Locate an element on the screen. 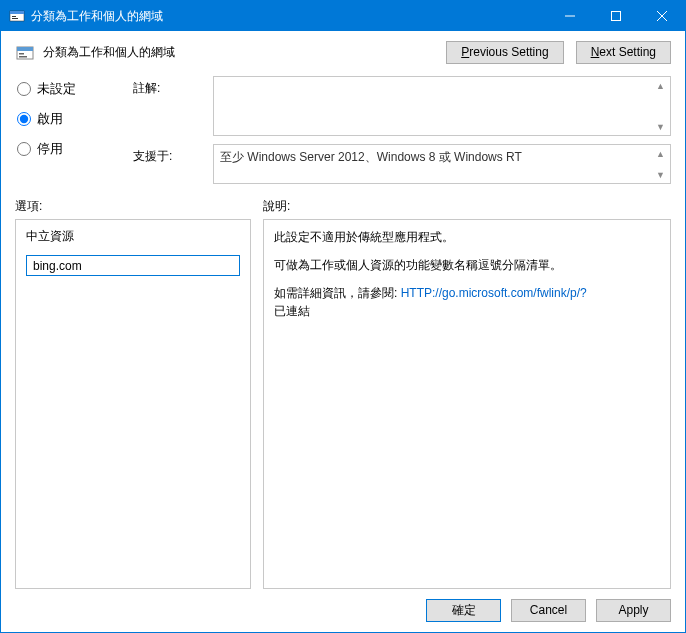 Image resolution: width=686 pixels, height=633 pixels. radio-enabled-input is located at coordinates (24, 119).